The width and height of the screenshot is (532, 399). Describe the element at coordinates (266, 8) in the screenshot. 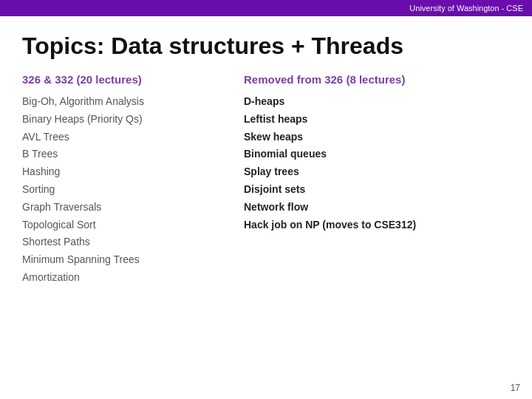

I see `header-bar: University of Washington - CSE` at that location.